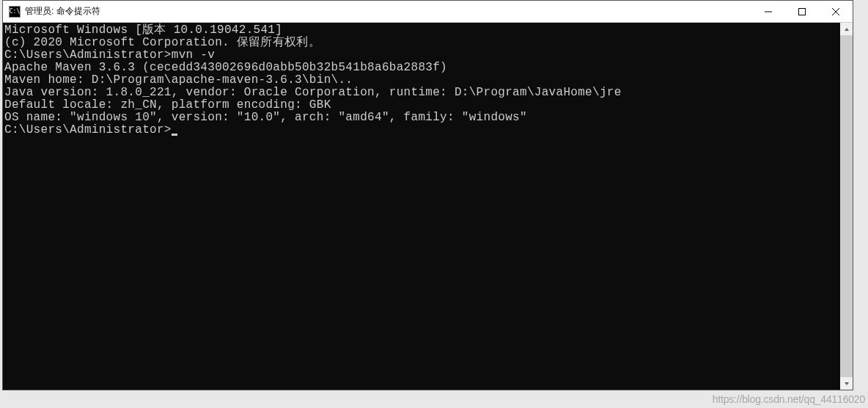  I want to click on minimize-button, so click(768, 12).